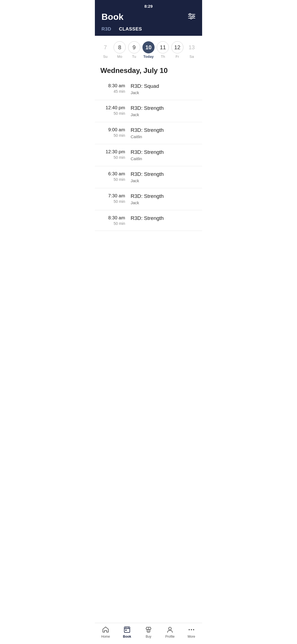 The width and height of the screenshot is (297, 644). What do you see at coordinates (148, 199) in the screenshot?
I see `class-item-6: 7:30 am 50 min R3D: Strength Jack` at bounding box center [148, 199].